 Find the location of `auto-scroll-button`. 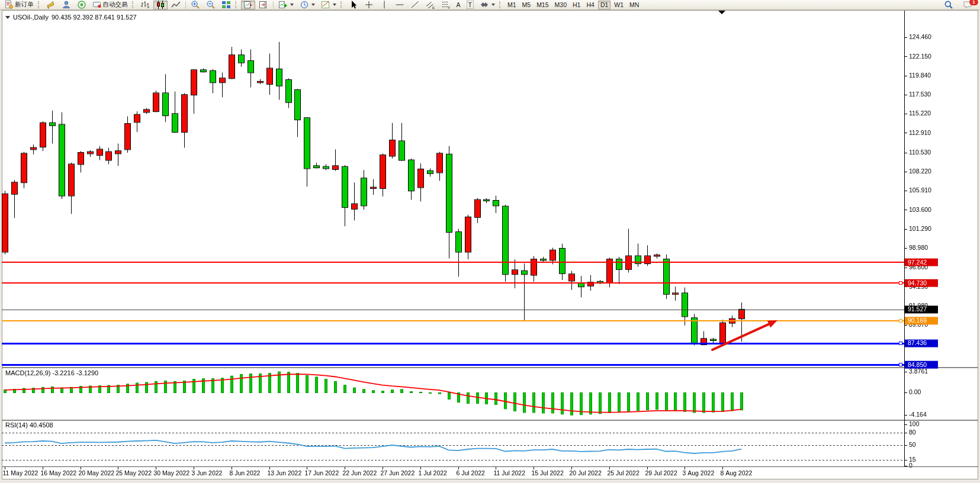

auto-scroll-button is located at coordinates (264, 5).